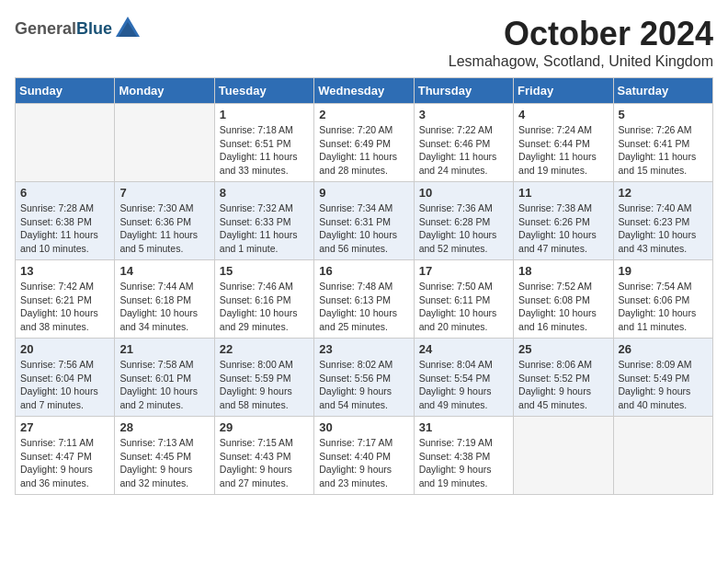 This screenshot has width=728, height=563. Describe the element at coordinates (663, 300) in the screenshot. I see `calendar-cell: 19Sunrise: 7:54 AMSunset: 6:06 PMDayligh…` at that location.